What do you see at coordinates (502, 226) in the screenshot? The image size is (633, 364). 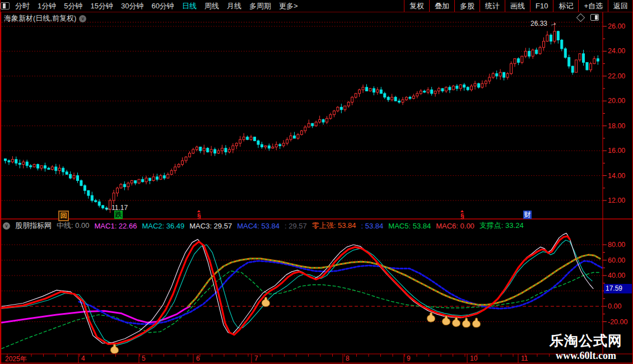 I see `indicator-field-10: 支撑点: 33.24` at bounding box center [502, 226].